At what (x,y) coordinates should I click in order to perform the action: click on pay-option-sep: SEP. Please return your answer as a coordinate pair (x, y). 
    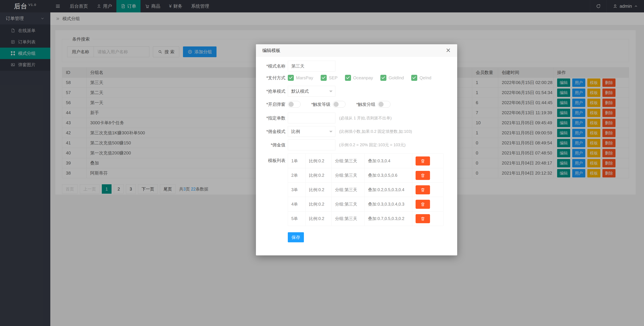
    Looking at the image, I should click on (329, 78).